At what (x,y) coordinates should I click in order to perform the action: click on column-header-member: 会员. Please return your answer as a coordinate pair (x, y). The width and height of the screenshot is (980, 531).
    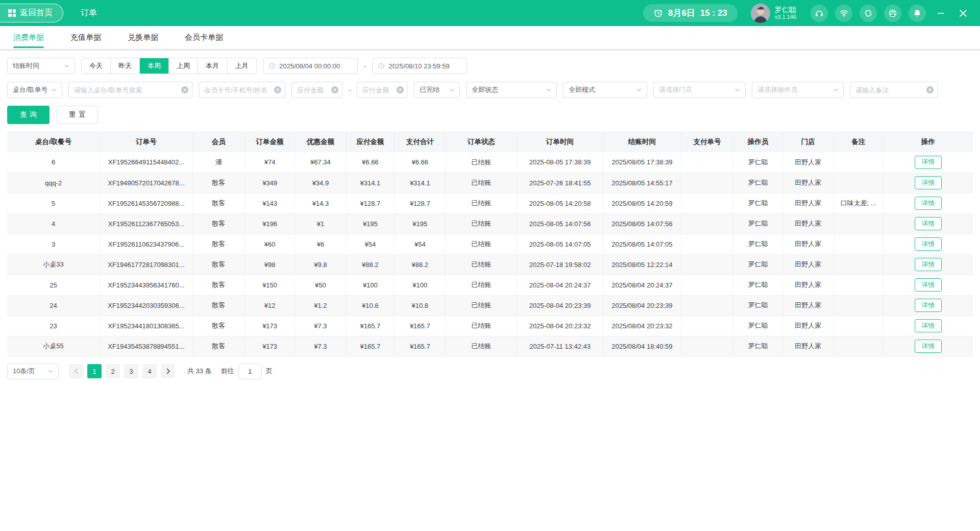
    Looking at the image, I should click on (218, 142).